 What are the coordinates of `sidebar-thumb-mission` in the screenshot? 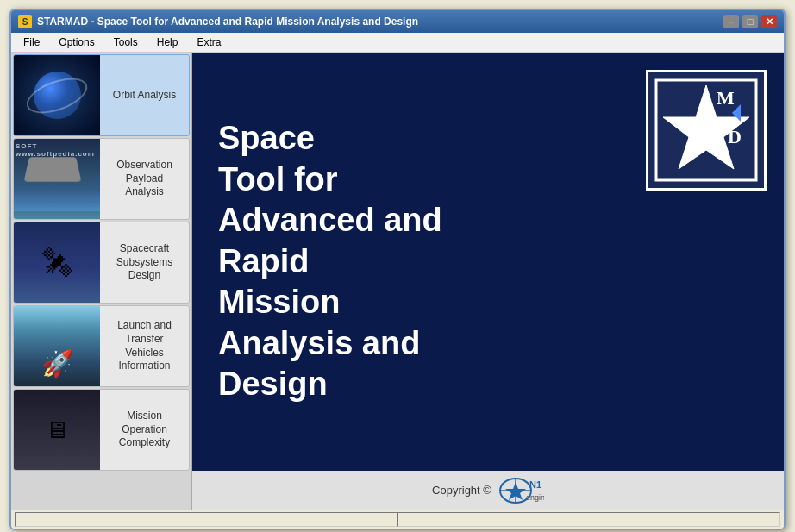 It's located at (57, 429).